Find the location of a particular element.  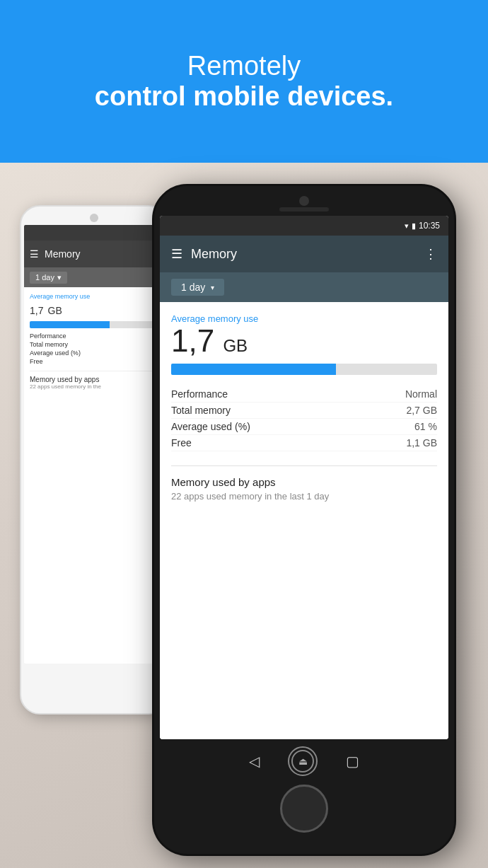

stat-label-total: Total memory is located at coordinates (201, 410).